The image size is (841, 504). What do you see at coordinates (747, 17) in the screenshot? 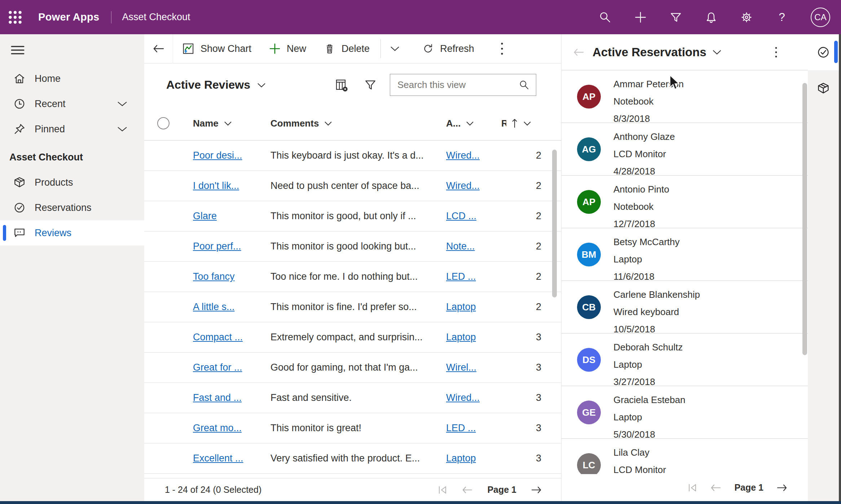
I see `settings-gear-icon` at bounding box center [747, 17].